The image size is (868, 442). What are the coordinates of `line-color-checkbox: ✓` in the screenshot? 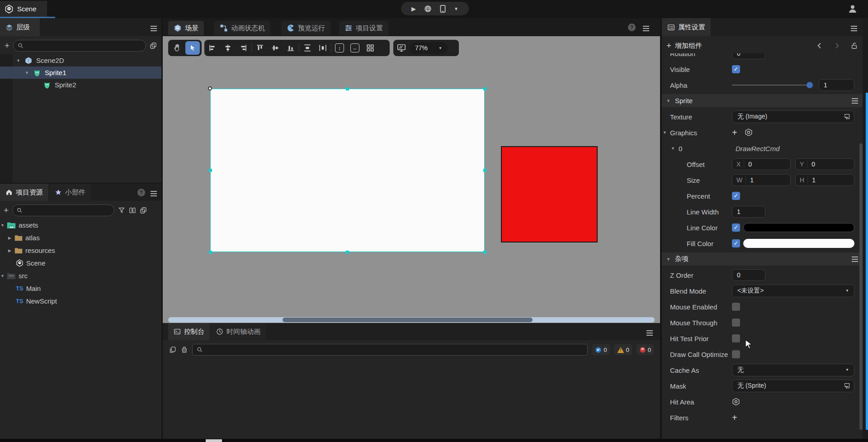 It's located at (736, 228).